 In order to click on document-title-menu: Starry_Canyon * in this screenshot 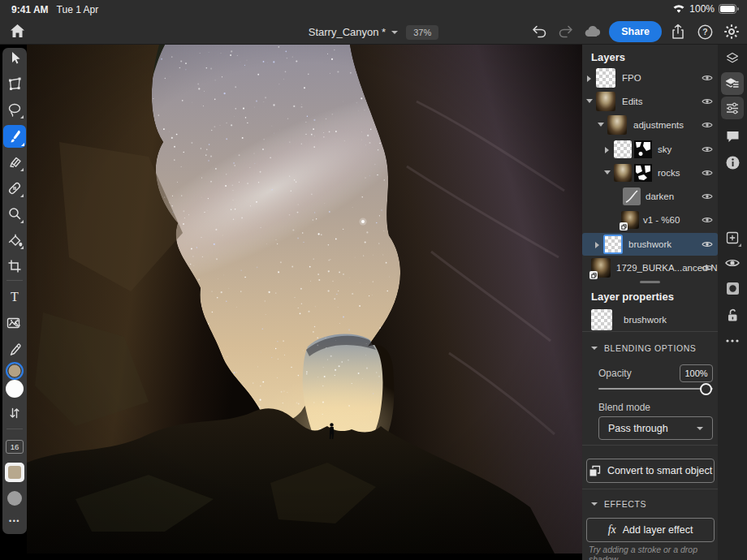, I will do `click(353, 32)`.